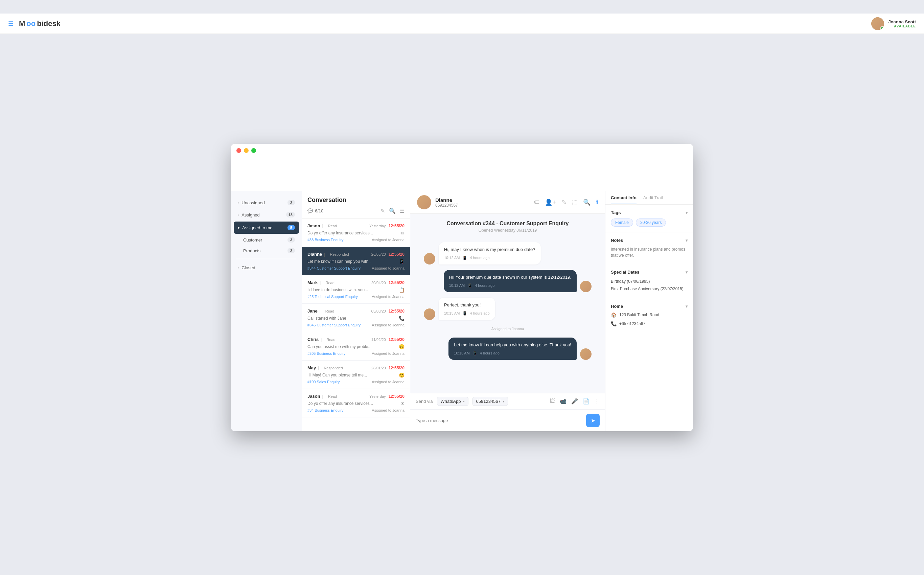 The width and height of the screenshot is (924, 575). I want to click on add-user-icon: 👤+, so click(551, 202).